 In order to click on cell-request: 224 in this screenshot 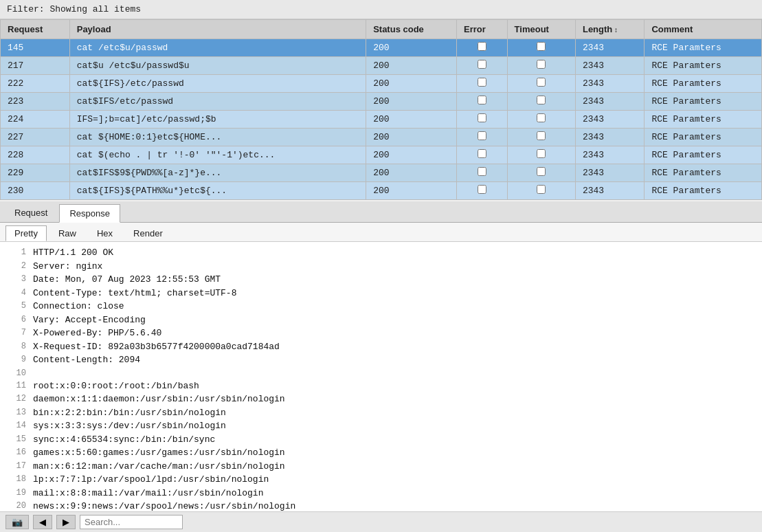, I will do `click(36, 120)`.